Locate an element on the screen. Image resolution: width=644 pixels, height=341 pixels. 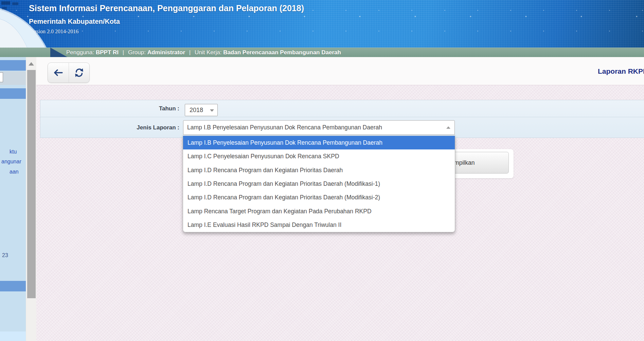
page-title: Laporan RKPD is located at coordinates (621, 71).